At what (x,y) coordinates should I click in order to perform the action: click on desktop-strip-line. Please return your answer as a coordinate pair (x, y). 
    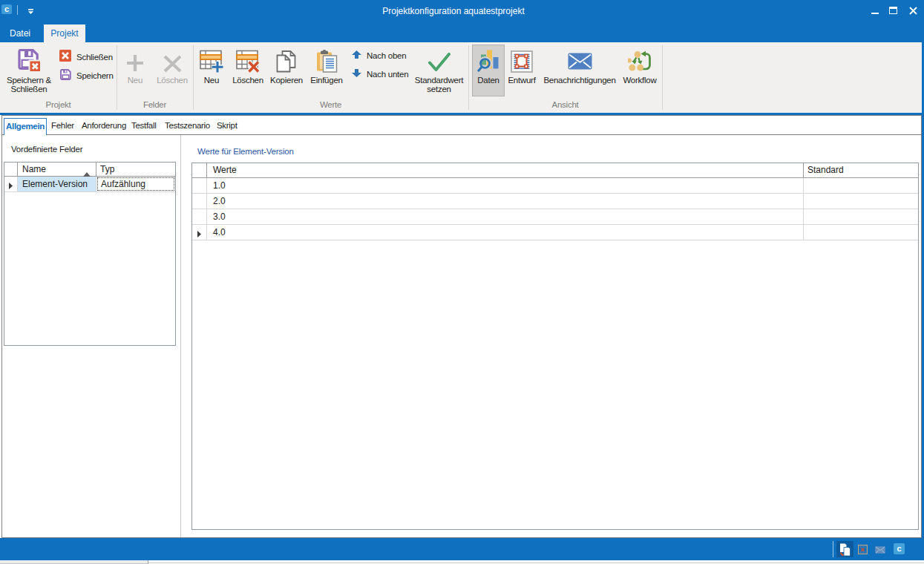
    Looking at the image, I should click on (536, 563).